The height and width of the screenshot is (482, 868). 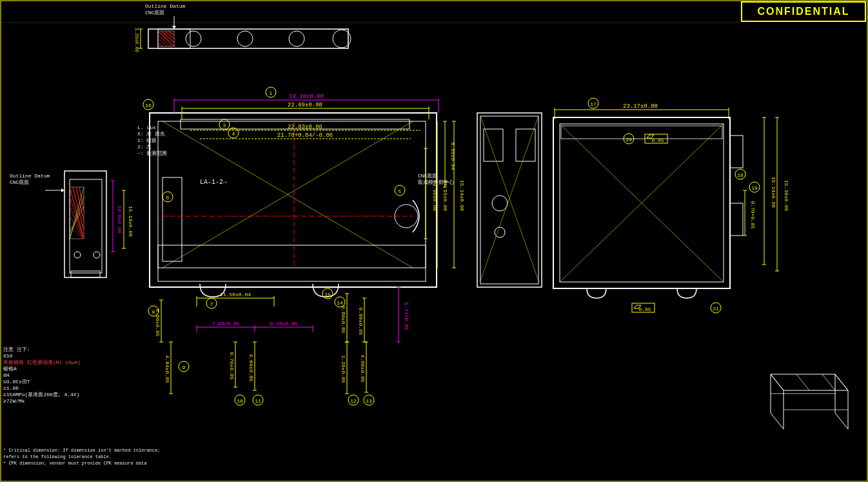 I want to click on svg-text: 7, so click(x=212, y=305).